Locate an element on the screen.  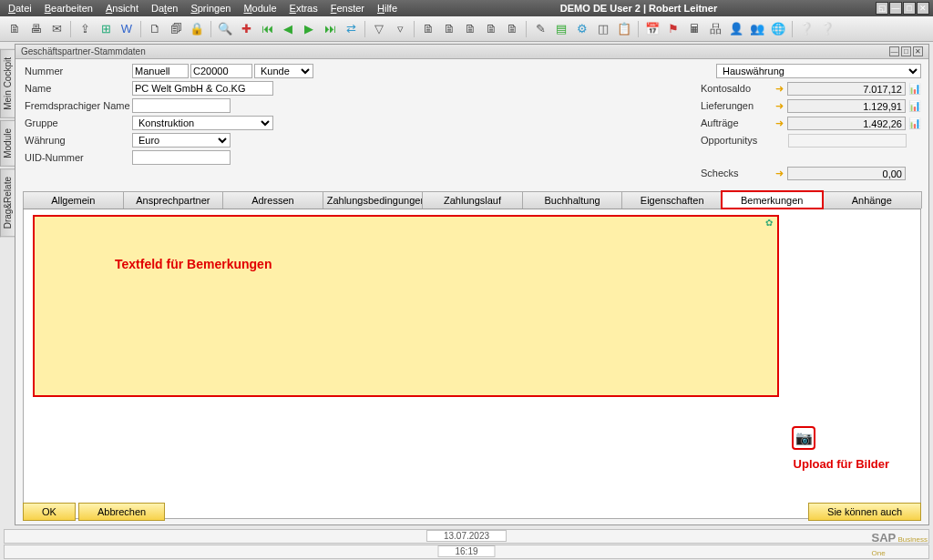
sidetab-dragrelate: Drag&Relate is located at coordinates (7, 202).